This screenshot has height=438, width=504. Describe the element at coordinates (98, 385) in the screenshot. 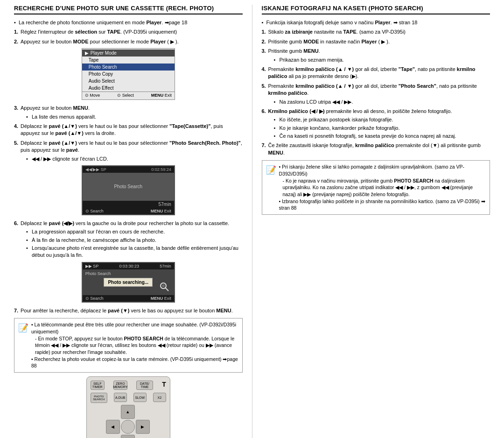

I see `remote-col-selftimer: SELFTIMER` at that location.